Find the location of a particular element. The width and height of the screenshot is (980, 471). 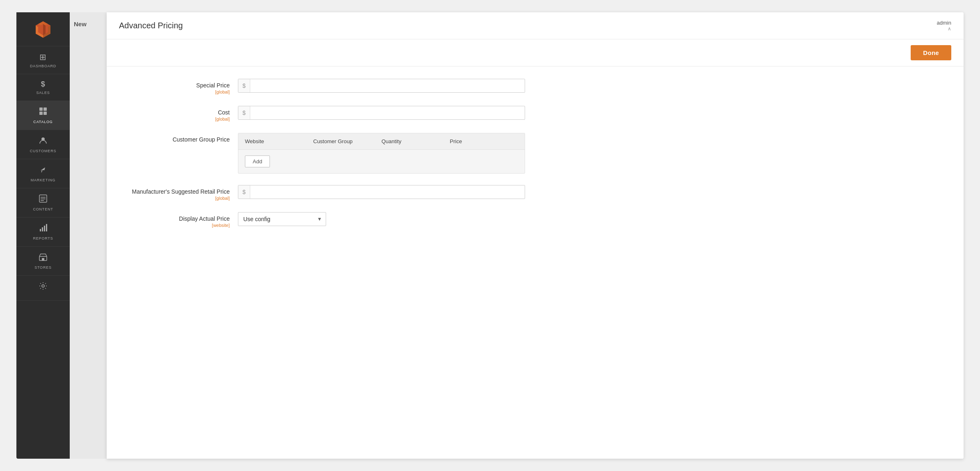

sidebar-navigation: ⊞ DASHBOARD $ SALES CATALOG CUSTOMERS is located at coordinates (43, 174).